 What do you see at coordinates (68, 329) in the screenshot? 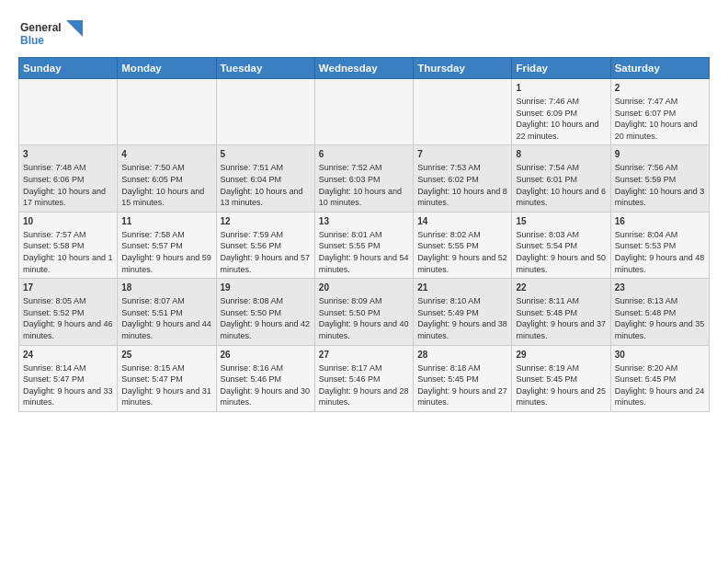
I see `day-info: Daylight: 9 hours and 46 minutes.` at bounding box center [68, 329].